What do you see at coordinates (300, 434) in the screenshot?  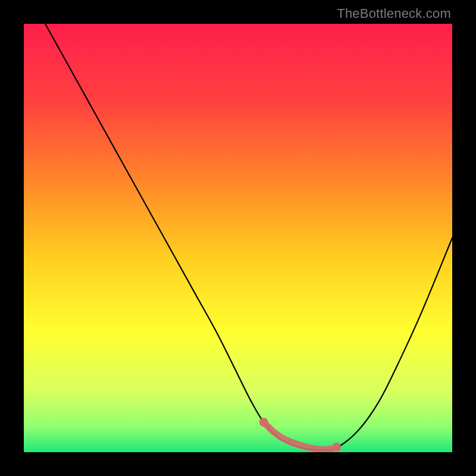 I see `optimal-range-marker` at bounding box center [300, 434].